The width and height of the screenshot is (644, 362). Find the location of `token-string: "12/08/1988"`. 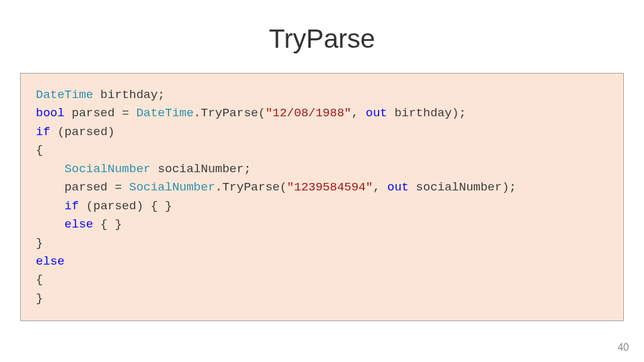

token-string: "12/08/1988" is located at coordinates (308, 113).